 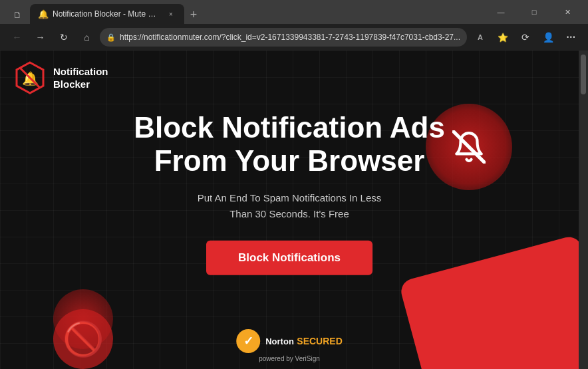 What do you see at coordinates (289, 359) in the screenshot?
I see `norton-powered-text: powered by VeriSign` at bounding box center [289, 359].